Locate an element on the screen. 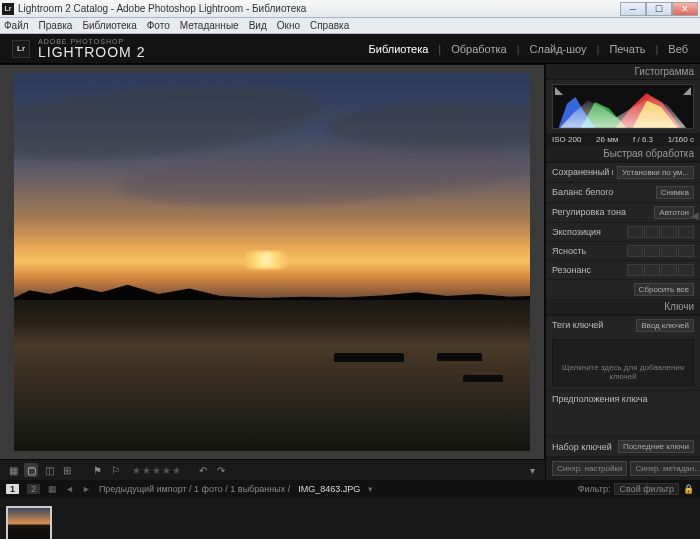  filmstrip-thumbnail is located at coordinates (29, 523).